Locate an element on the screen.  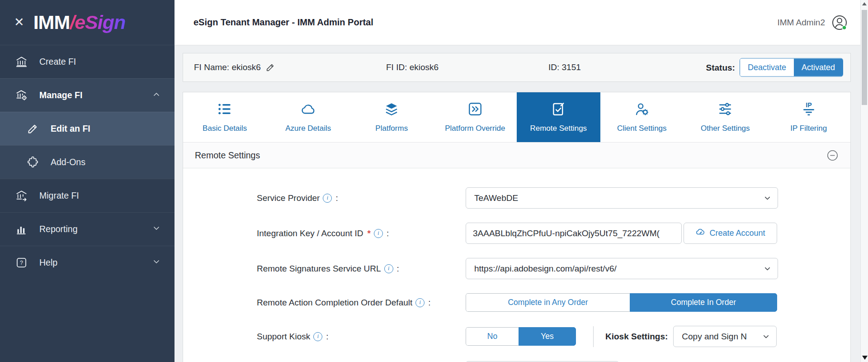
deactivate-button: Deactivate is located at coordinates (767, 68).